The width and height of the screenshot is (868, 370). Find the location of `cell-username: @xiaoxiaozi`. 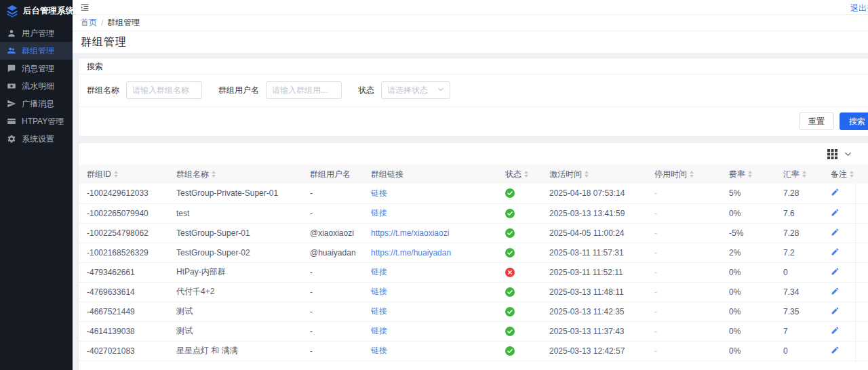

cell-username: @xiaoxiaozi is located at coordinates (332, 233).